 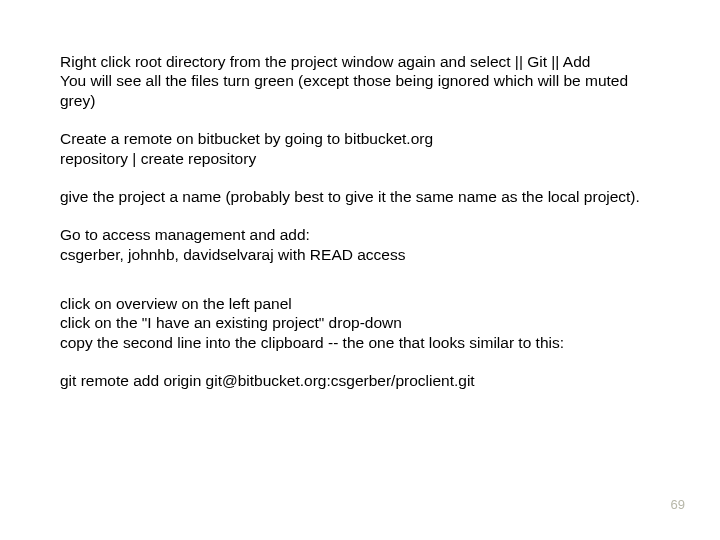 I want to click on text-line: Right click root directory from the proj…, so click(x=360, y=62).